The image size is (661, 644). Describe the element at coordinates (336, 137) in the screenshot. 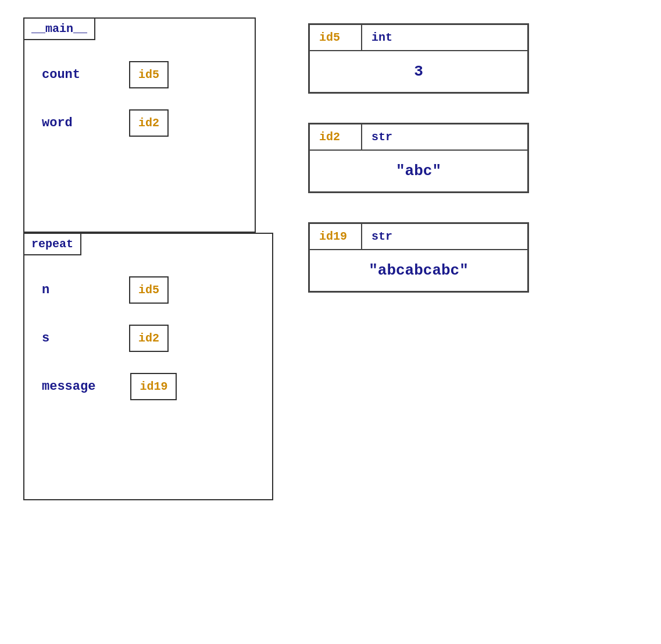

I see `value-card-id2-id: id2` at that location.